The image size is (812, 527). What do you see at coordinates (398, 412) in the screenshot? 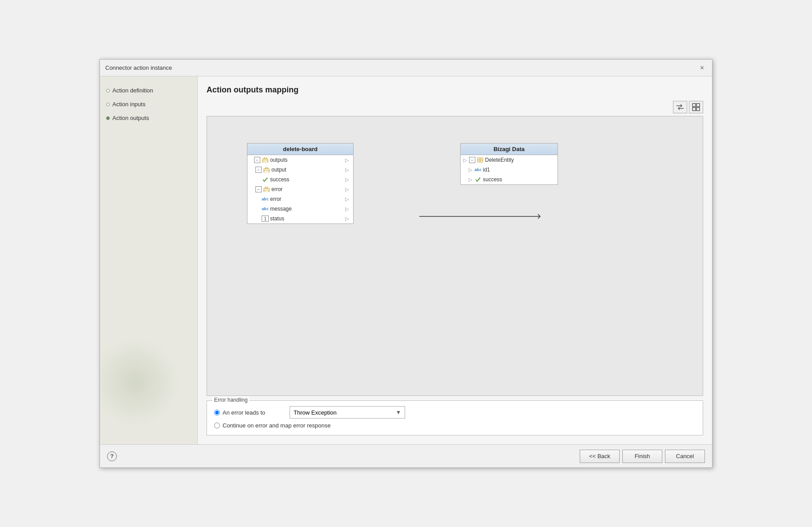
I see `dropdown-chevron: ▼` at bounding box center [398, 412].